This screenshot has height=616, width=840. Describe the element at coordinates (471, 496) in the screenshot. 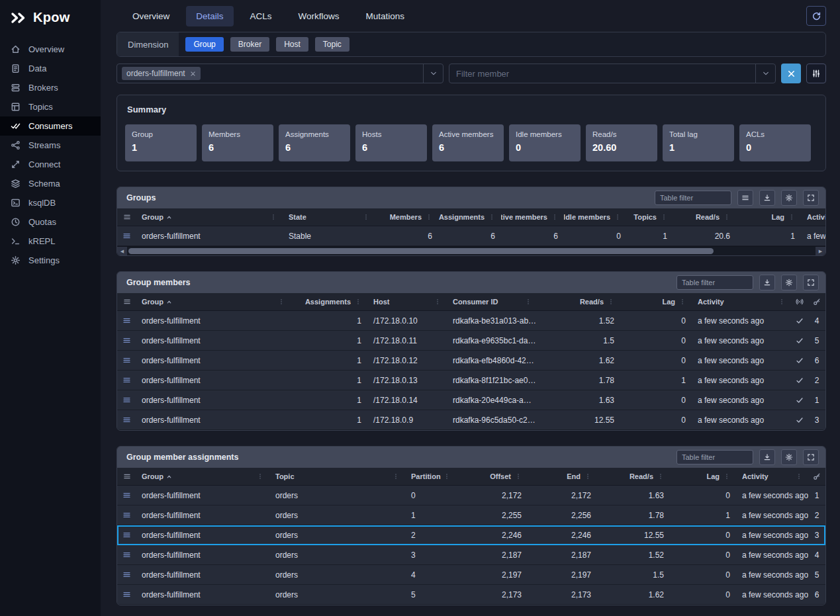

I see `table-row: orders-fulfillment orders 0 2,172 2,172 …` at that location.